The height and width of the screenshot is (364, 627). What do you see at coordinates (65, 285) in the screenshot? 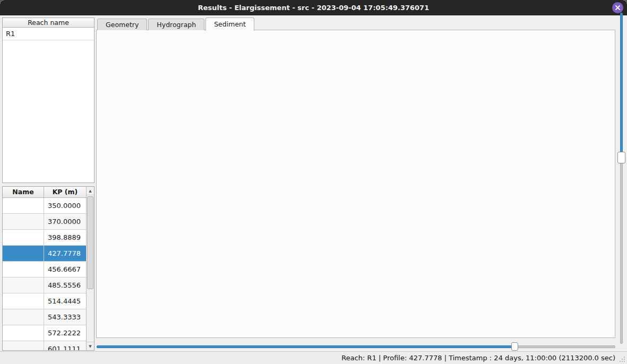
I see `cell-kp: 485.5556` at bounding box center [65, 285].